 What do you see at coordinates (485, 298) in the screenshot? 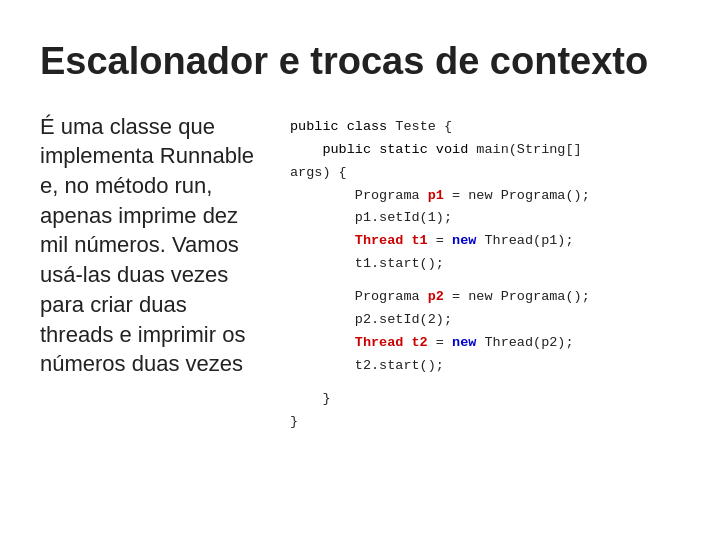
I see `code-line-9: Programa p2 = new Programa();` at bounding box center [485, 298].